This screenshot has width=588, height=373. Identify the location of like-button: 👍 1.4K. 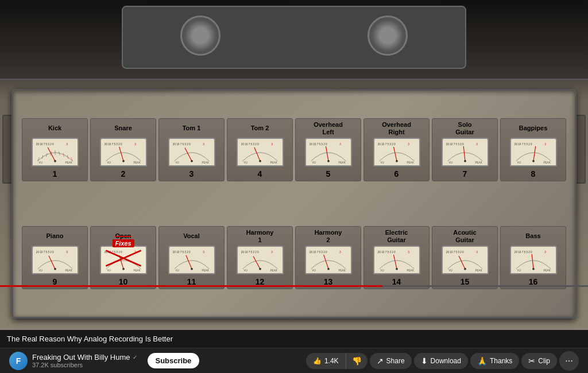
(326, 361).